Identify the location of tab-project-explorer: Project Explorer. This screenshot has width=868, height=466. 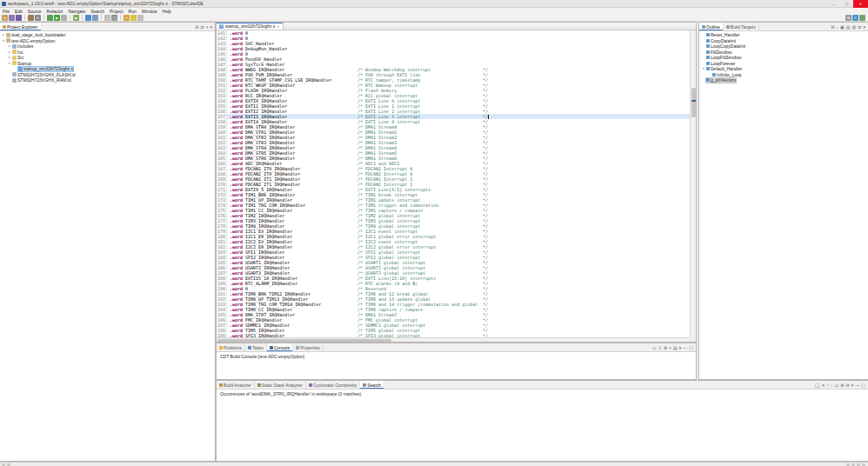
(21, 26).